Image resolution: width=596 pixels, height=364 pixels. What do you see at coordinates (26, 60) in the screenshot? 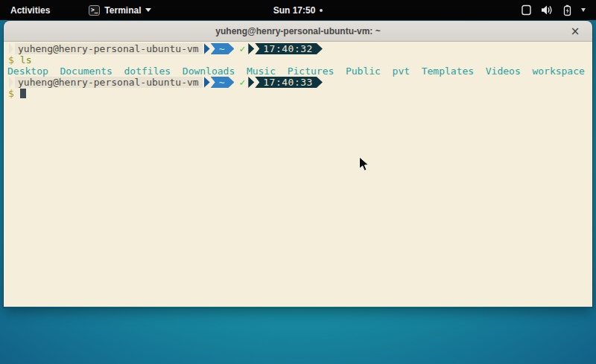
I see `command-text: ls` at bounding box center [26, 60].